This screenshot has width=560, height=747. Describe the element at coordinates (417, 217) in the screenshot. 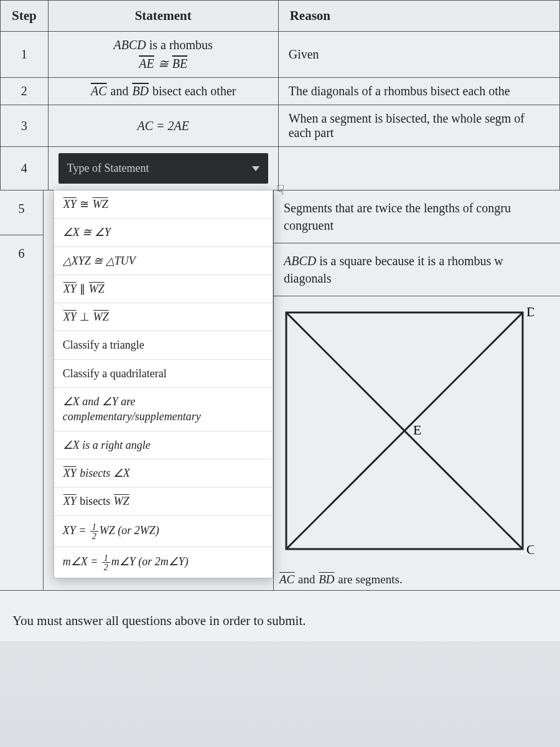

I see `reason-cell: Segments that are twice the lengths of c…` at that location.